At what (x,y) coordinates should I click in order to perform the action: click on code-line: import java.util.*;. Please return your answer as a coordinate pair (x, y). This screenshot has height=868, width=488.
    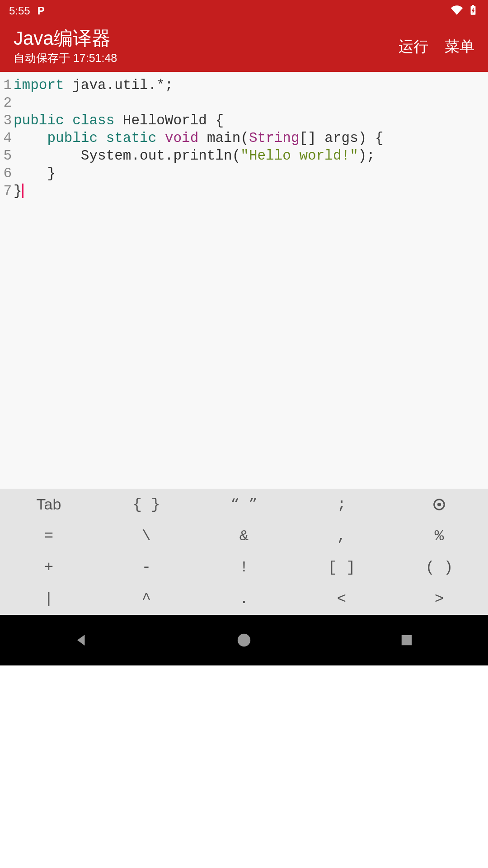
    Looking at the image, I should click on (251, 85).